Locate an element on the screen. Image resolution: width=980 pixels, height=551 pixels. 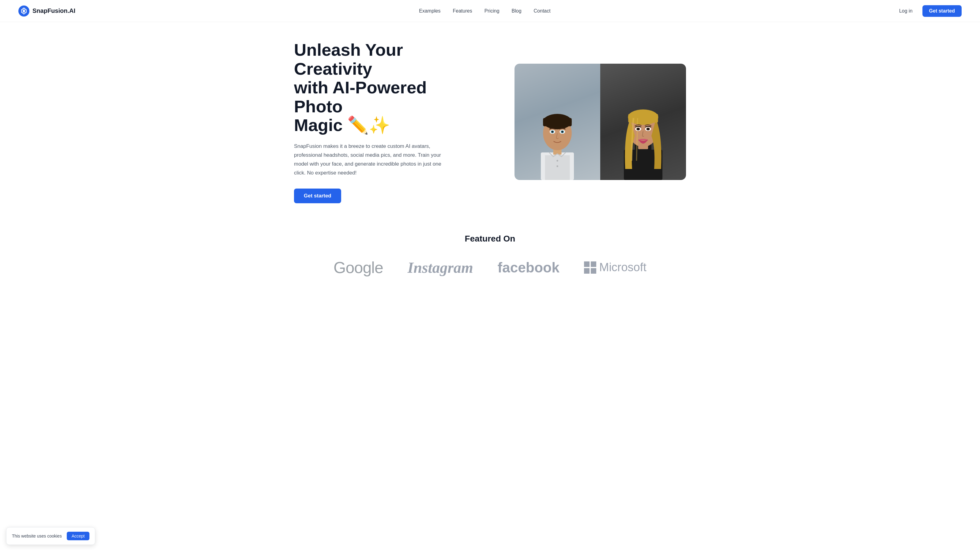
featured-logos: Google Instagram facebook Microsoft is located at coordinates (490, 268).